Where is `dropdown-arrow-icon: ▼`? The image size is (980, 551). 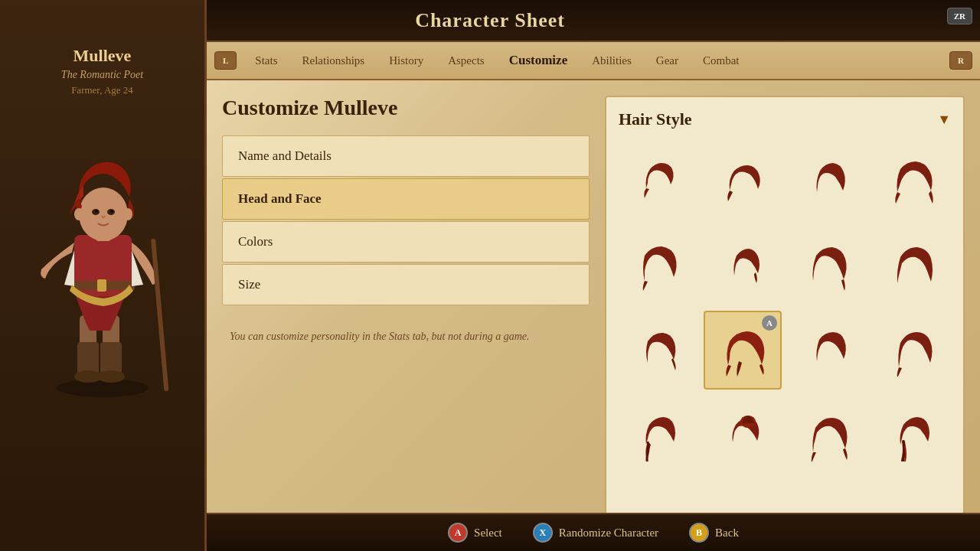 dropdown-arrow-icon: ▼ is located at coordinates (944, 119).